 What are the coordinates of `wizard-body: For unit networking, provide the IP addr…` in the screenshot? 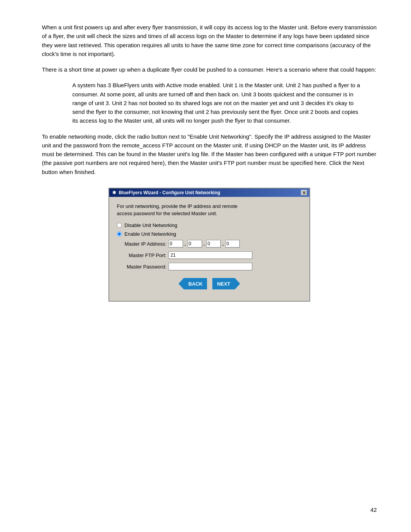 It's located at (209, 249).